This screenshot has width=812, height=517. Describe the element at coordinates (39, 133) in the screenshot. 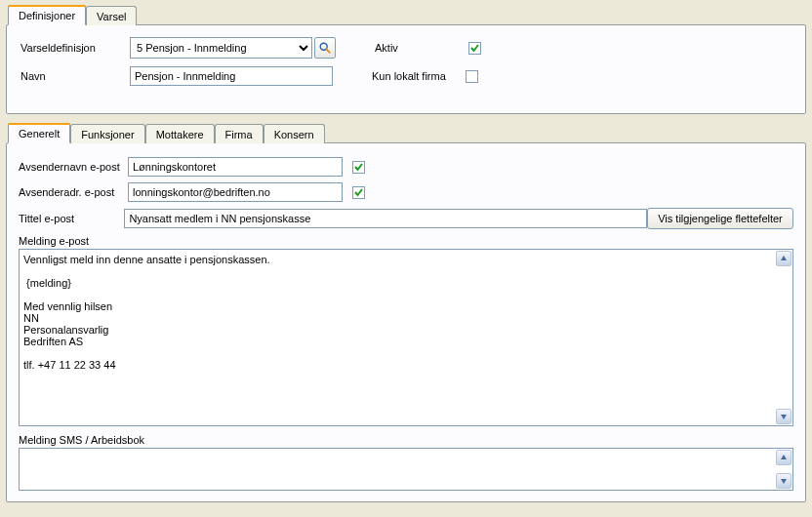

I see `tab-generelt: Generelt` at that location.